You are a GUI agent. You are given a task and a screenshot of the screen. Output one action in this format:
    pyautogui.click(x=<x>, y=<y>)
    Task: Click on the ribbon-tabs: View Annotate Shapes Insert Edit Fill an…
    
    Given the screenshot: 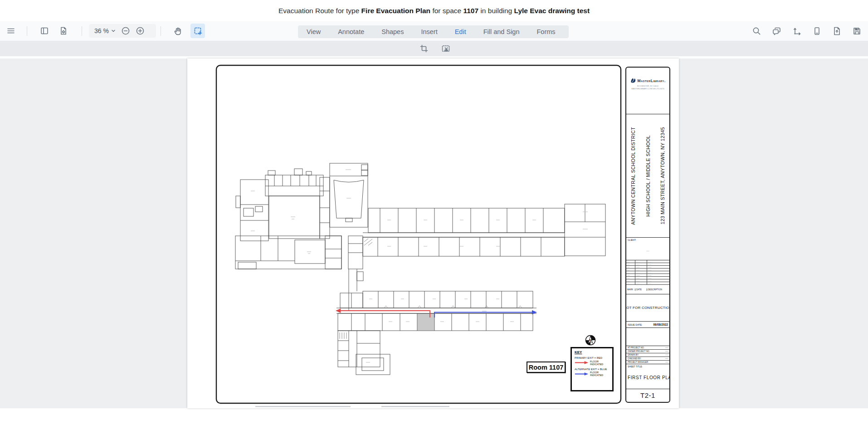 What is the action you would take?
    pyautogui.click(x=434, y=32)
    